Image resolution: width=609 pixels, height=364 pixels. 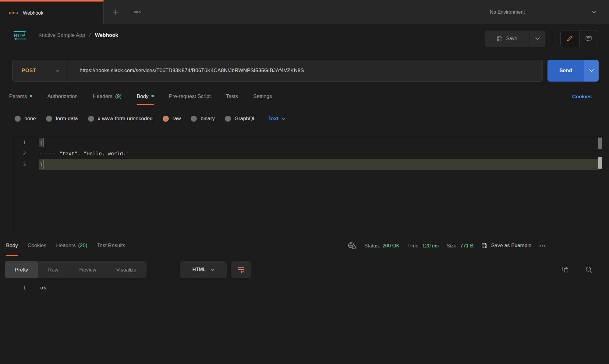 I want to click on line-number: 1, so click(x=13, y=288).